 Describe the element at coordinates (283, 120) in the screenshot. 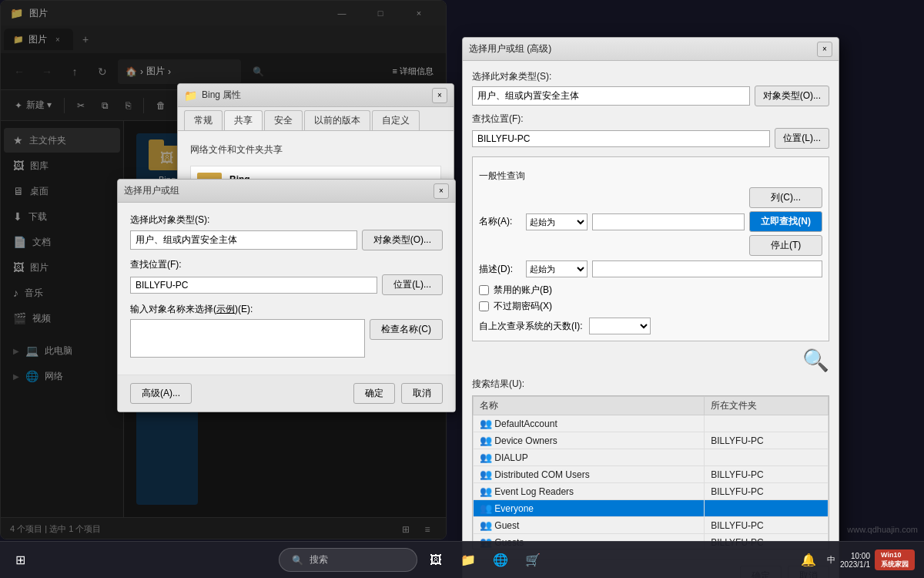

I see `tab-security: 安全` at that location.